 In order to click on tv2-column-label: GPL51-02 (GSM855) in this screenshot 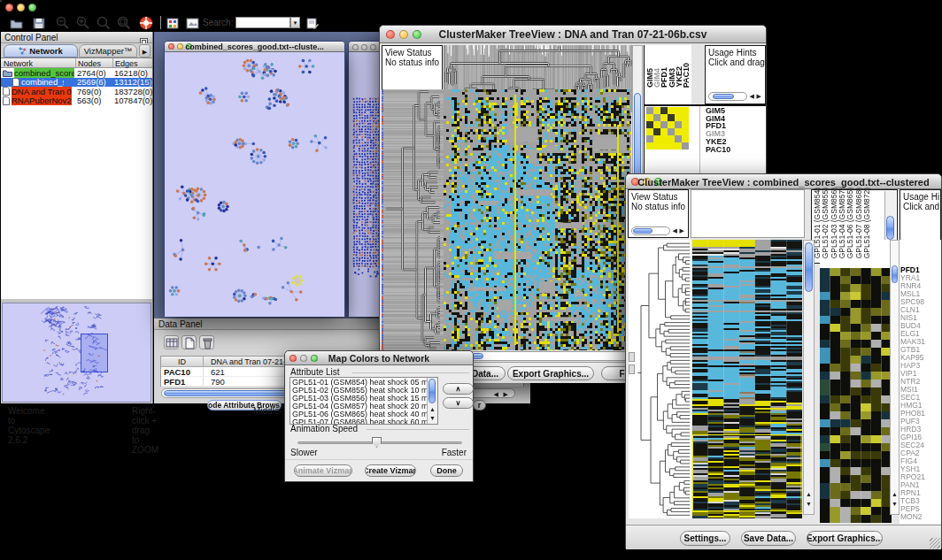, I will do `click(825, 223)`.